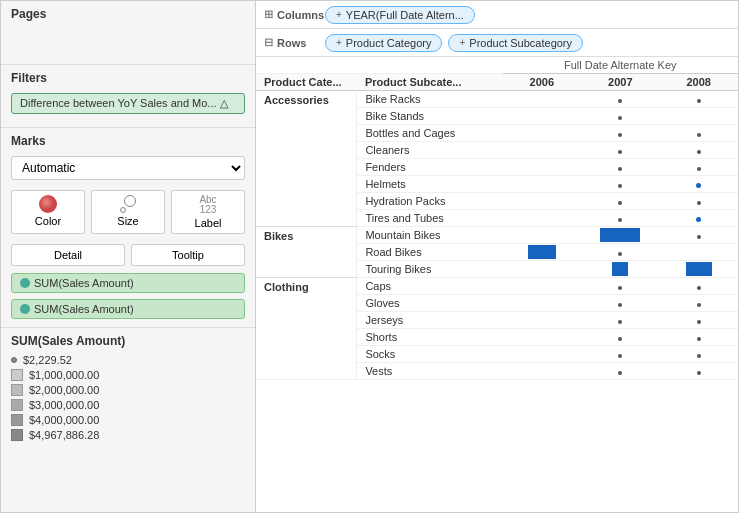 Image resolution: width=739 pixels, height=513 pixels. I want to click on legend-value: $2,000,000.00, so click(64, 390).